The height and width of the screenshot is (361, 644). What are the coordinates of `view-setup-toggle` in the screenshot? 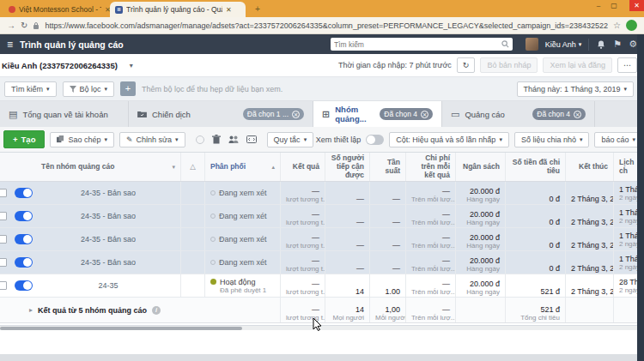 It's located at (374, 140).